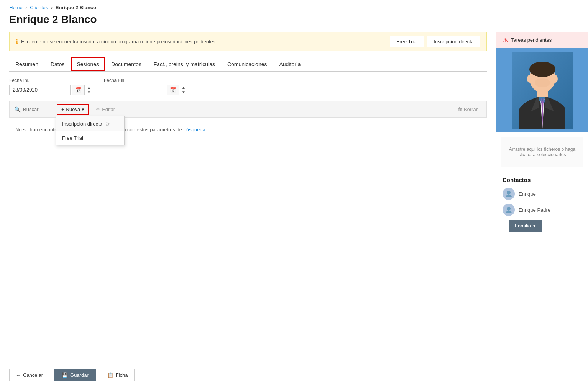 The image size is (588, 386). What do you see at coordinates (90, 138) in the screenshot?
I see `dropdown-item-free-trial: Free Trial` at bounding box center [90, 138].